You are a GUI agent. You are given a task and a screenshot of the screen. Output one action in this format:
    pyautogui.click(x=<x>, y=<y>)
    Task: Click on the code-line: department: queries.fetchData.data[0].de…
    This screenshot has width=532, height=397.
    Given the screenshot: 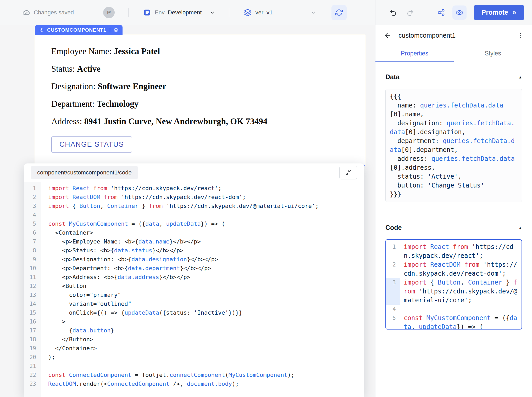 What is the action you would take?
    pyautogui.click(x=454, y=145)
    